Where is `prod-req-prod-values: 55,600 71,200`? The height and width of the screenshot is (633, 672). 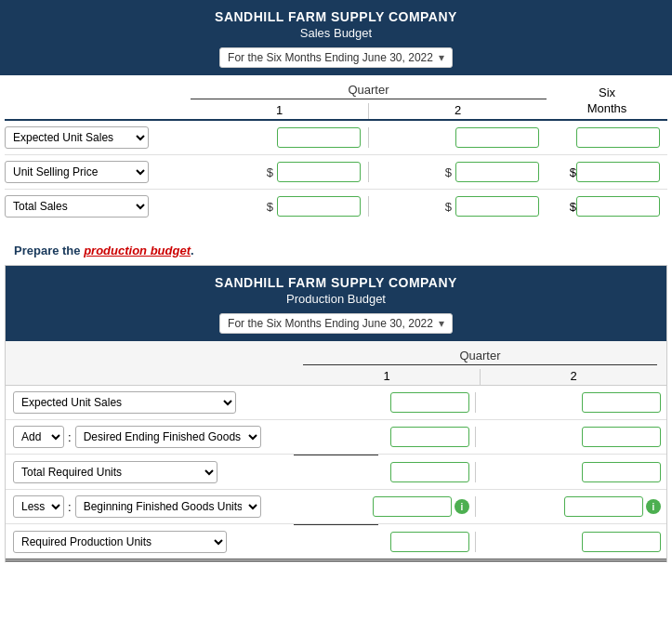 prod-req-prod-values: 55,600 71,200 is located at coordinates (476, 542).